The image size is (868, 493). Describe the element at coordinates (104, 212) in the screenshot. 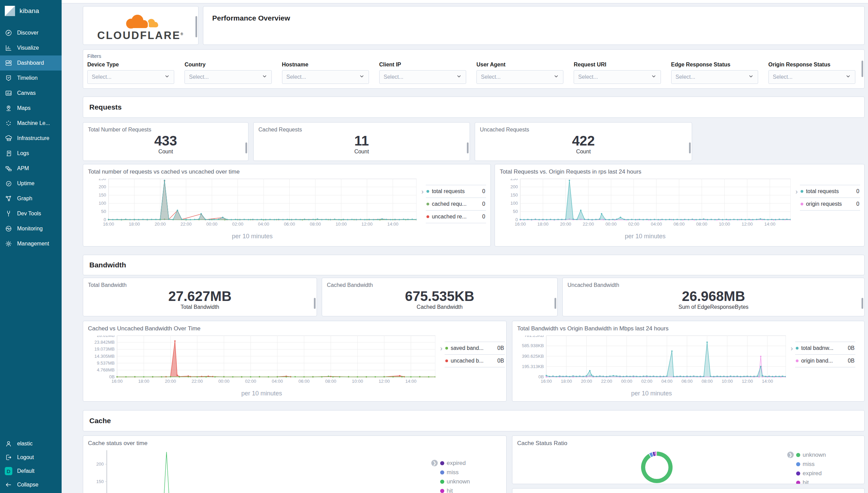

I see `svg-text: 50` at that location.